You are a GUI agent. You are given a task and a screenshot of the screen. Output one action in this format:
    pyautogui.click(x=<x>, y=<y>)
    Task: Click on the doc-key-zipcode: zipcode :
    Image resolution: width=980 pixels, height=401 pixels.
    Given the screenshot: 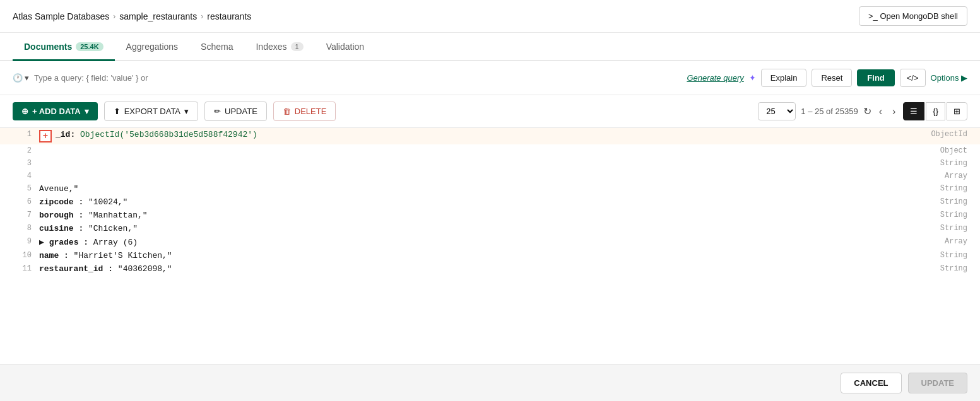 What is the action you would take?
    pyautogui.click(x=64, y=202)
    